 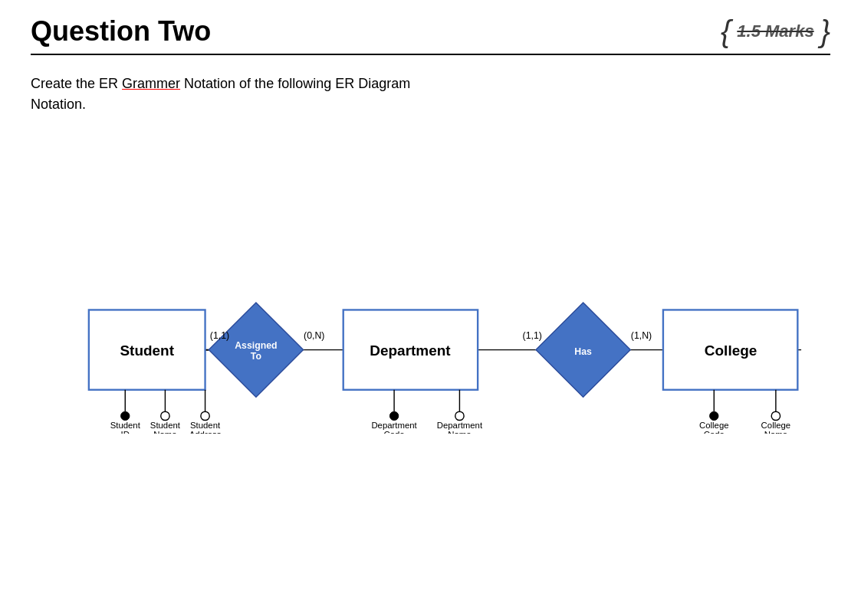 I want to click on dept-name-label1: Department, so click(x=460, y=425).